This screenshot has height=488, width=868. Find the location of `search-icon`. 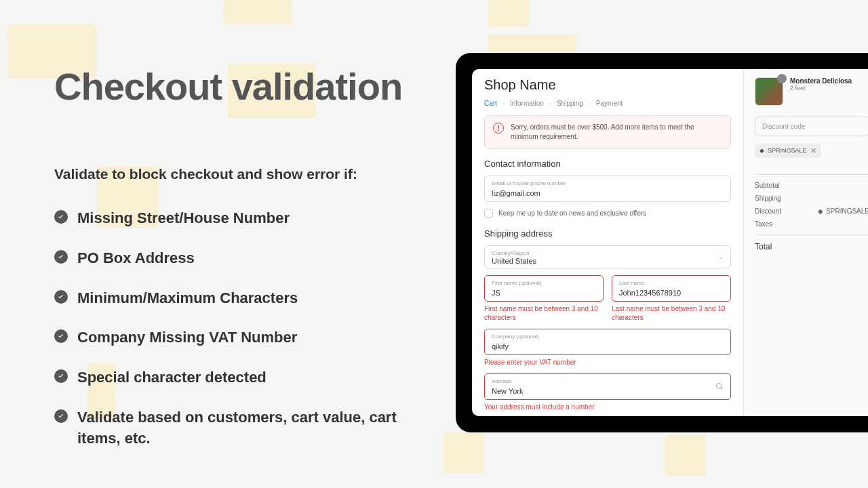

search-icon is located at coordinates (719, 387).